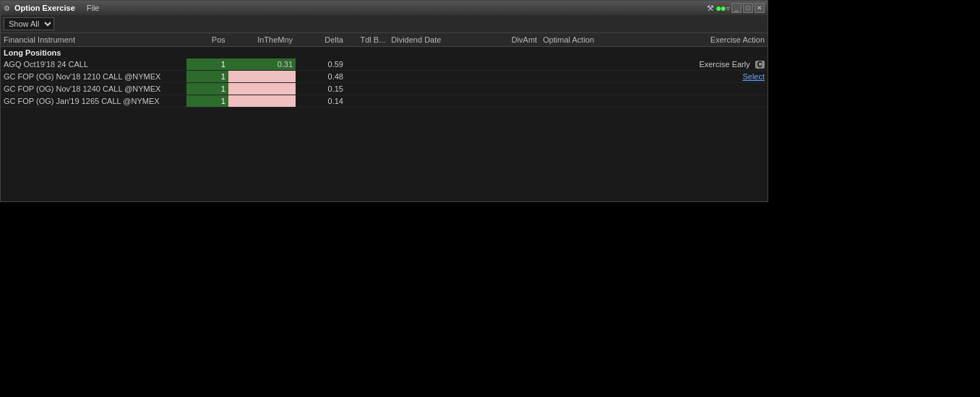  I want to click on window-icon: ⚙, so click(7, 9).